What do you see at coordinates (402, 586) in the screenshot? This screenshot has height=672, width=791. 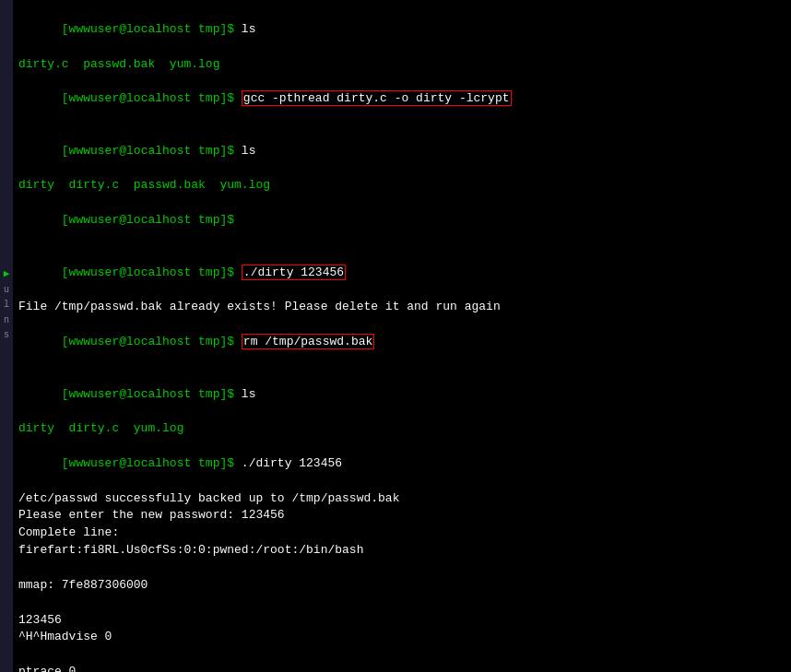 I see `terminal-line: mmap: 7fe887306000` at bounding box center [402, 586].